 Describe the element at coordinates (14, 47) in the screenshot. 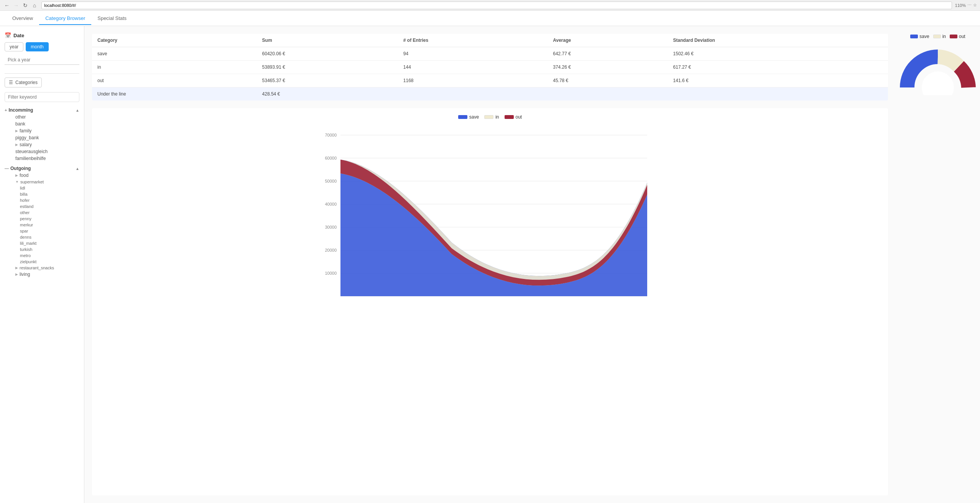

I see `year-button: year` at that location.